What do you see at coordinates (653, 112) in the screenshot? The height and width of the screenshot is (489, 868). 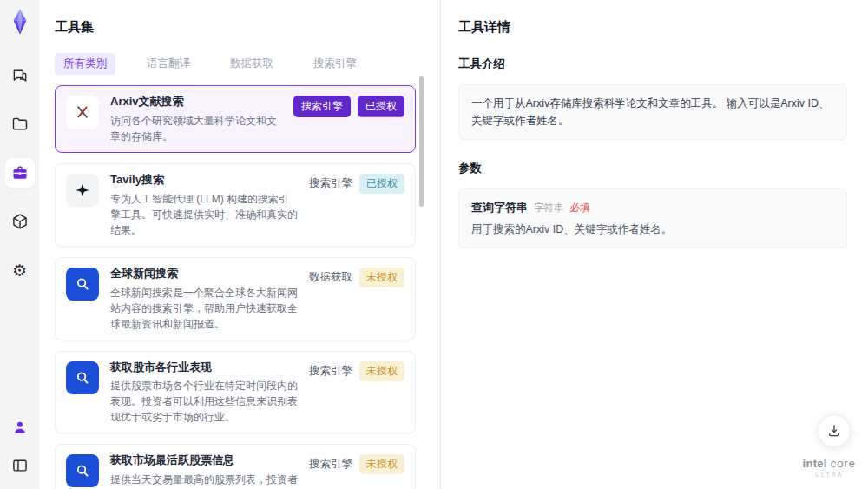 I see `tool-intro-text: 一个用于从Arxiv存储库搜索科学论文和文章的工具。 输入可以是Arxiv ID…` at bounding box center [653, 112].